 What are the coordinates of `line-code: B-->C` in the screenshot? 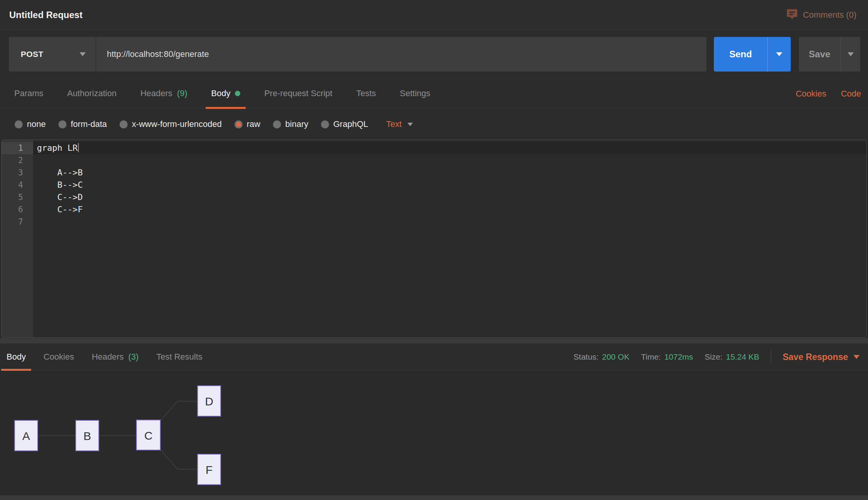 It's located at (450, 185).